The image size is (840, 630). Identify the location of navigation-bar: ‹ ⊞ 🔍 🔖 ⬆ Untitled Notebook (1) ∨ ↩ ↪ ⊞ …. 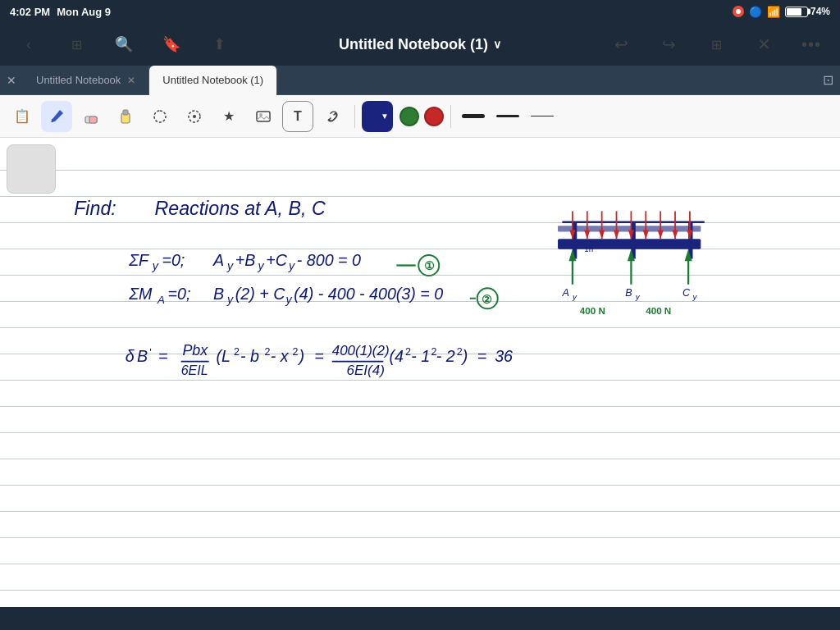
(420, 44).